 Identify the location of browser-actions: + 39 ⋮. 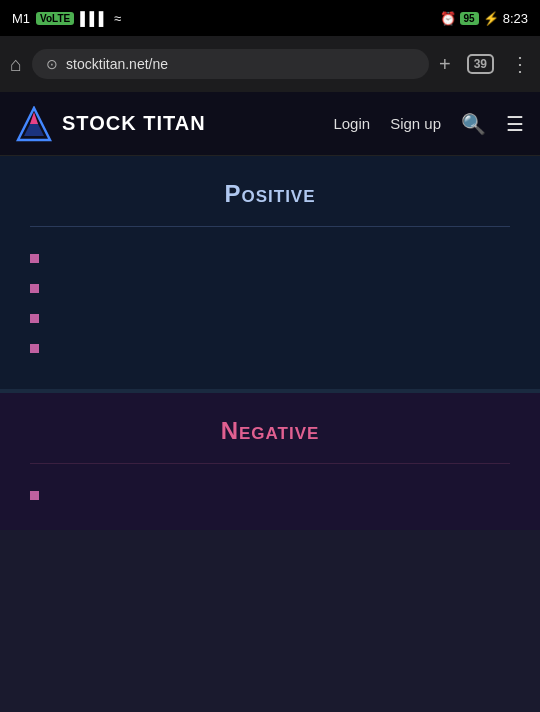
(484, 64).